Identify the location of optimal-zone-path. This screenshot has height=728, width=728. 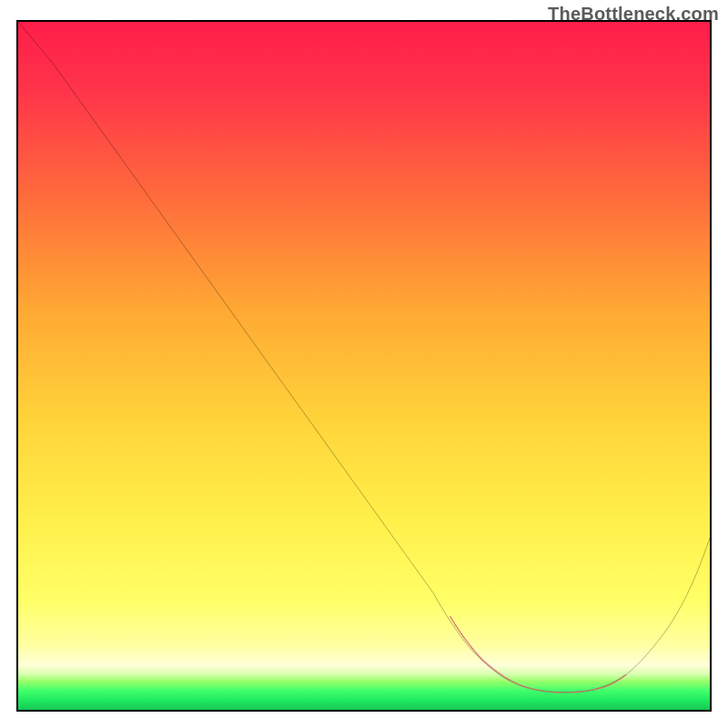
(539, 655).